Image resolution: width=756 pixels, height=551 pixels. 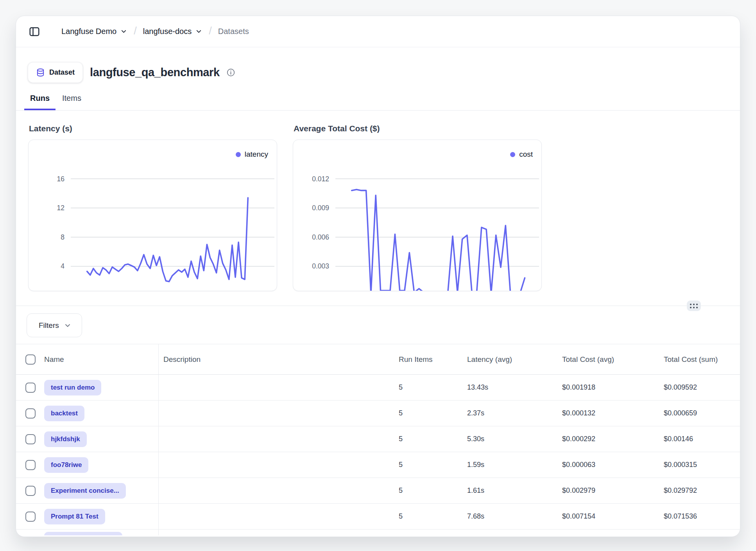 I want to click on run-total-cost-avg: $0.001918, so click(x=613, y=388).